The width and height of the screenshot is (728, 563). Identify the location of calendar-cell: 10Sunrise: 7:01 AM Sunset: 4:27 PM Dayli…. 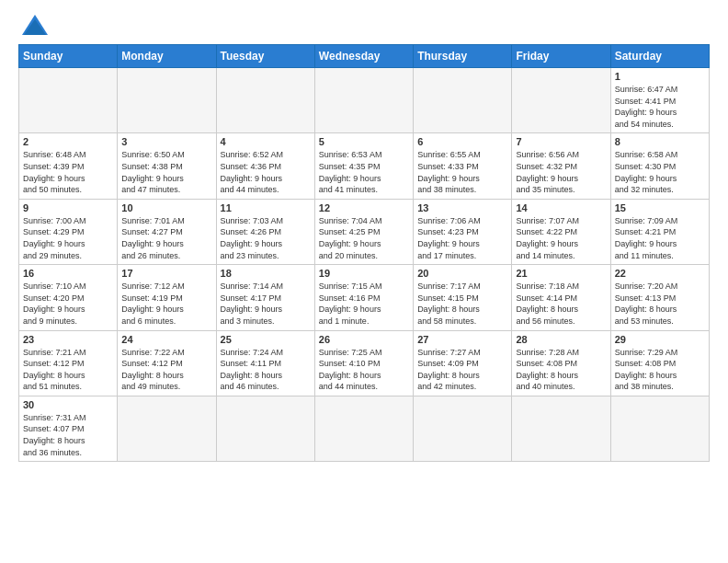
(167, 232).